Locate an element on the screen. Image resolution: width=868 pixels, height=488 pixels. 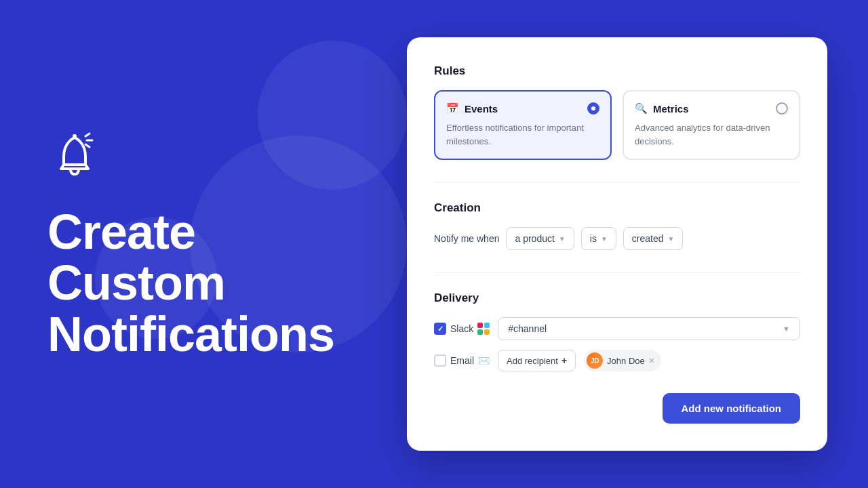
email-checkbox is located at coordinates (440, 361).